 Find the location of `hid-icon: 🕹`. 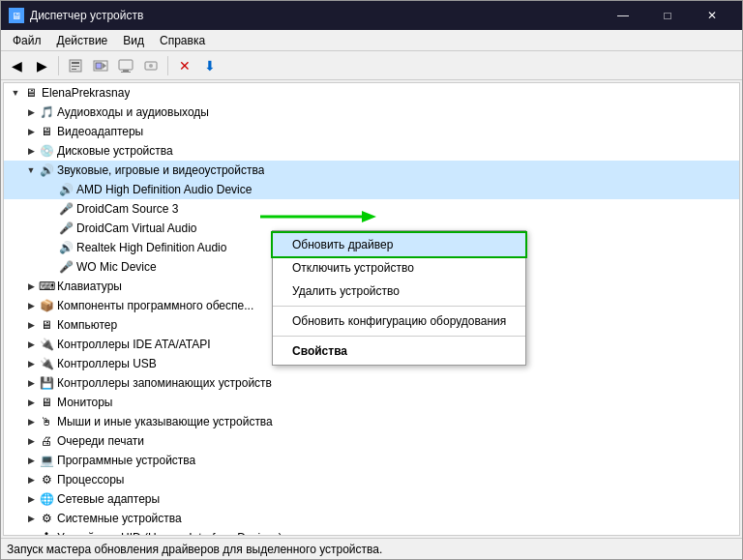

hid-icon: 🕹 is located at coordinates (46, 533).